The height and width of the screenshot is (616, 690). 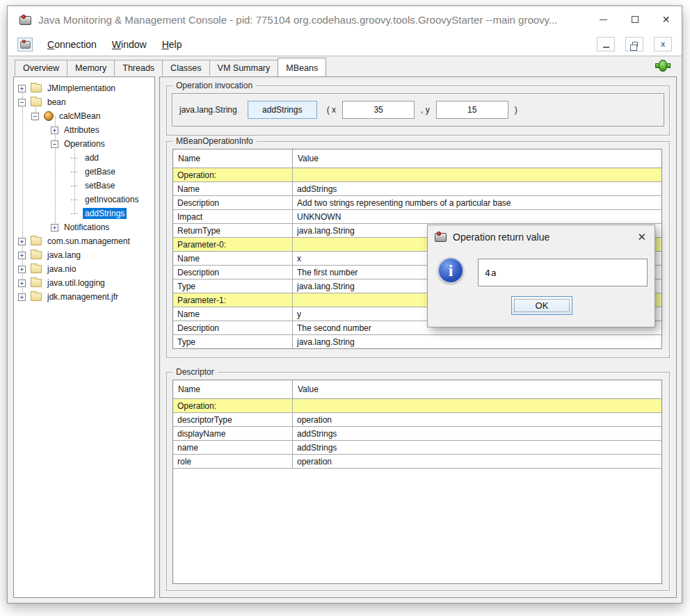 I want to click on tree-item-attributes: Attributes, so click(x=84, y=130).